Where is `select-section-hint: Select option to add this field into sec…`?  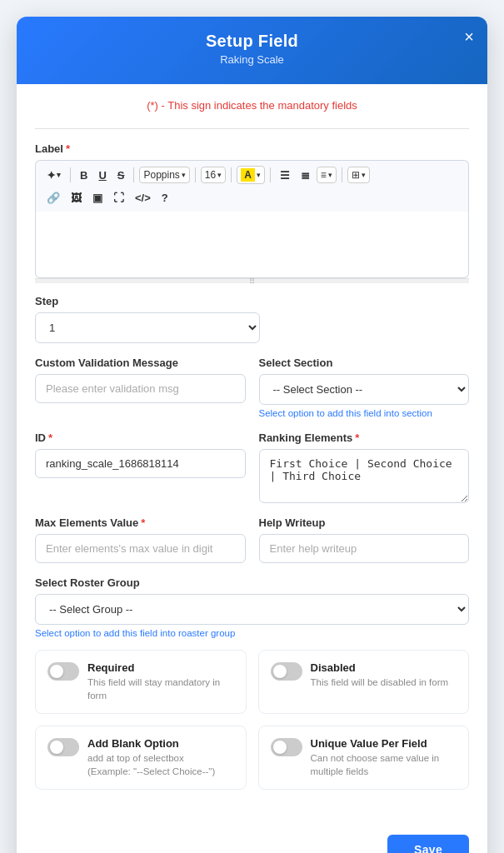 select-section-hint: Select option to add this field into sec… is located at coordinates (365, 413).